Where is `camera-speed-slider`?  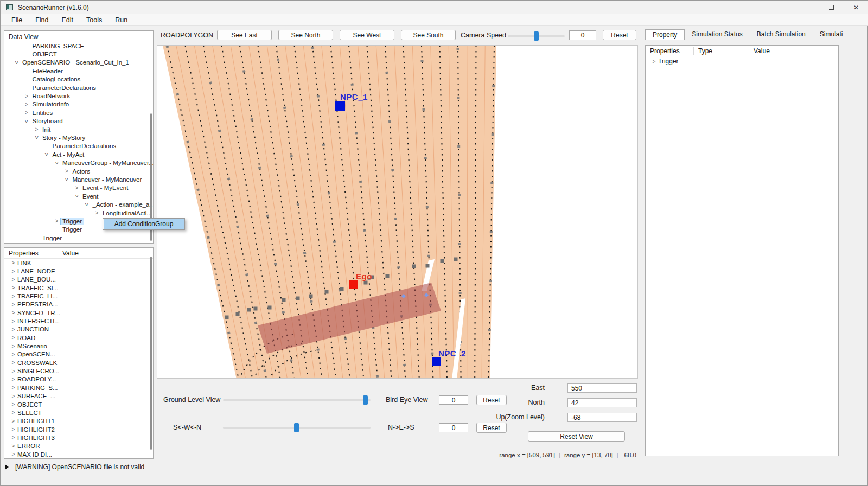
camera-speed-slider is located at coordinates (536, 36).